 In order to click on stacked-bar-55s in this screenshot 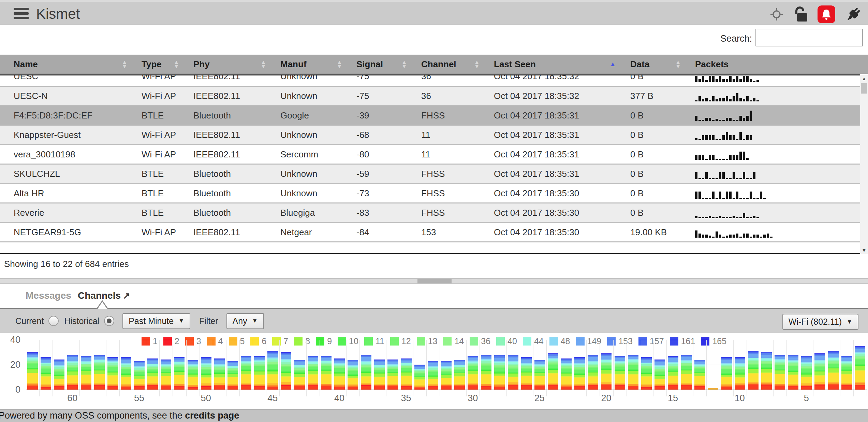, I will do `click(139, 375)`.